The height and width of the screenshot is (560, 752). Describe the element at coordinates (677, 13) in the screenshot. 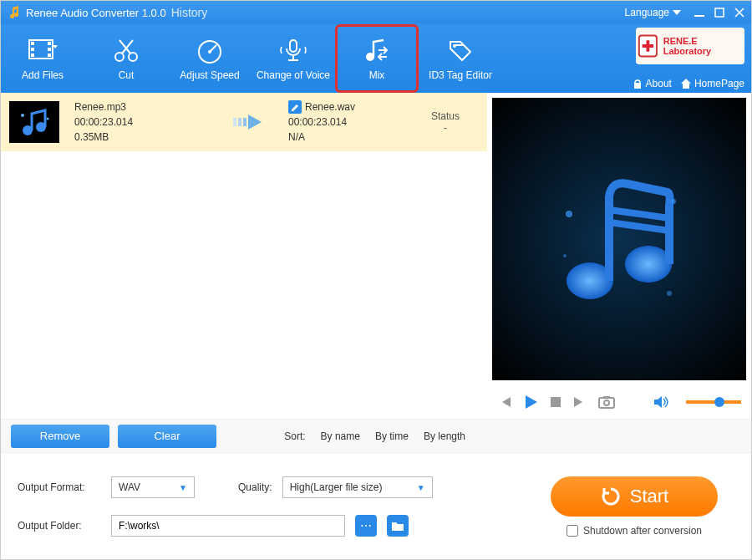

I see `chevron-down-icon` at that location.